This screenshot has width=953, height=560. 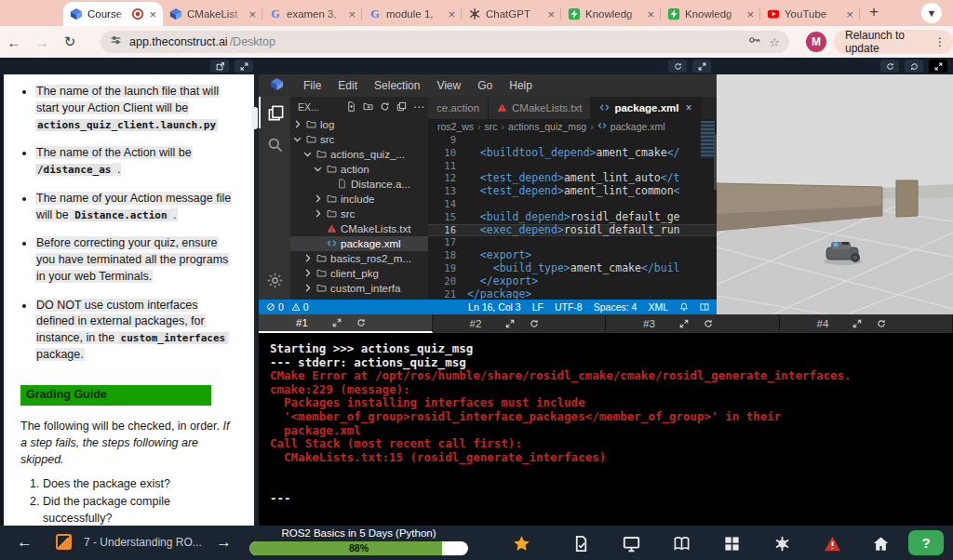 I want to click on sim-refresh-icon, so click(x=890, y=66).